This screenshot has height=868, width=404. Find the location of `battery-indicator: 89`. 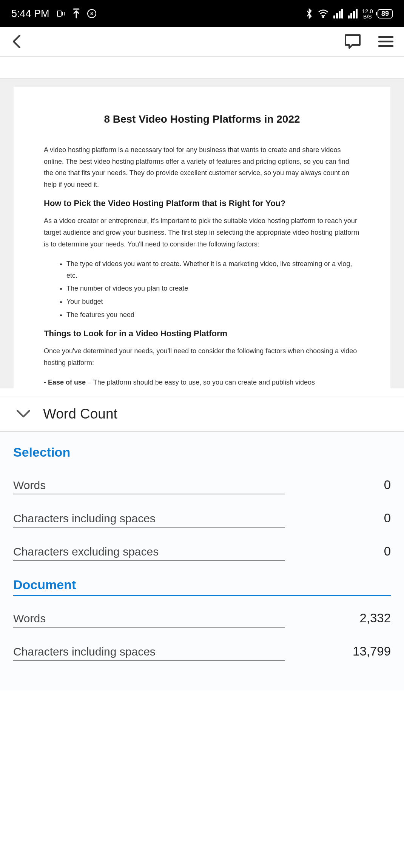

battery-indicator: 89 is located at coordinates (385, 14).